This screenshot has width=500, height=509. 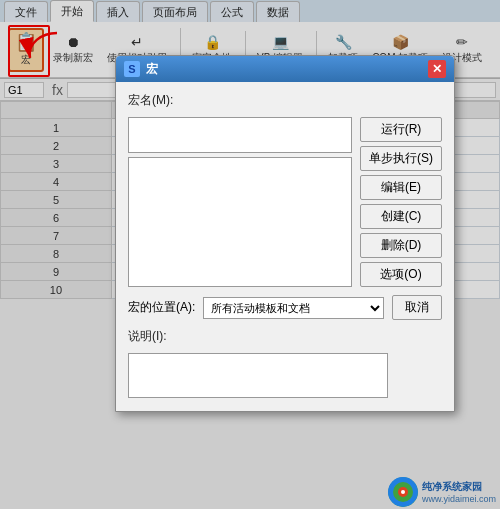 I want to click on description-row: 说明(I):, so click(x=285, y=336).